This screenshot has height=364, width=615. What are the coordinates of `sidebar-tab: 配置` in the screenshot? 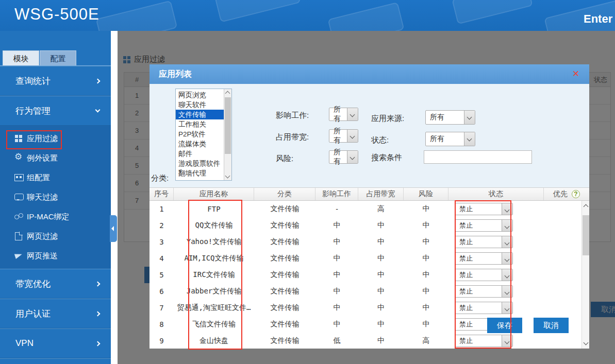 It's located at (58, 58).